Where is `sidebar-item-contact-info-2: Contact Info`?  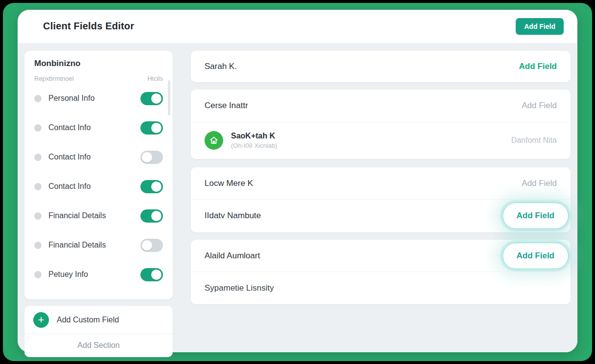
sidebar-item-contact-info-2: Contact Info is located at coordinates (99, 157).